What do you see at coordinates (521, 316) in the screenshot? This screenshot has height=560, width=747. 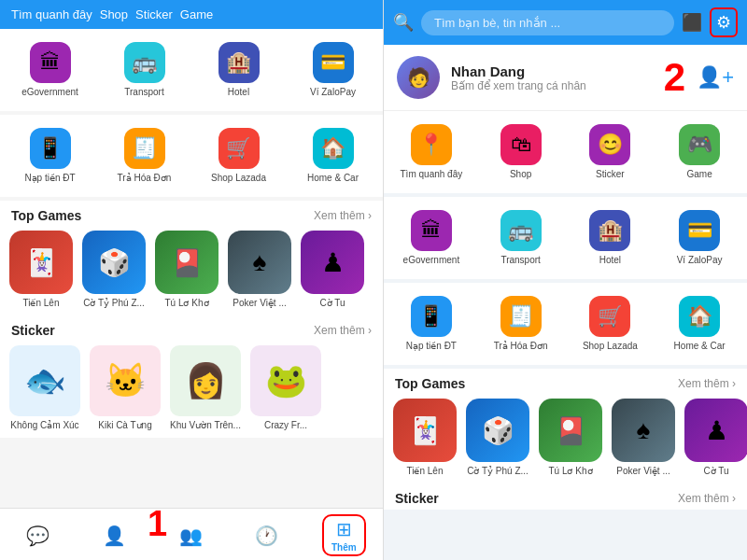 I see `r-trahoadon-icon: 🧾` at bounding box center [521, 316].